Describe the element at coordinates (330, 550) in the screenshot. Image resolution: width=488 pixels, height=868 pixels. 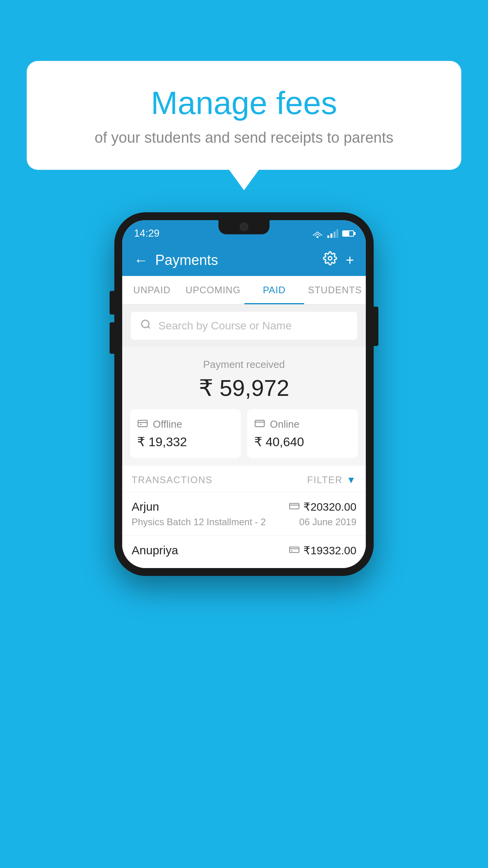
I see `transaction-amount: ₹19332.00` at that location.